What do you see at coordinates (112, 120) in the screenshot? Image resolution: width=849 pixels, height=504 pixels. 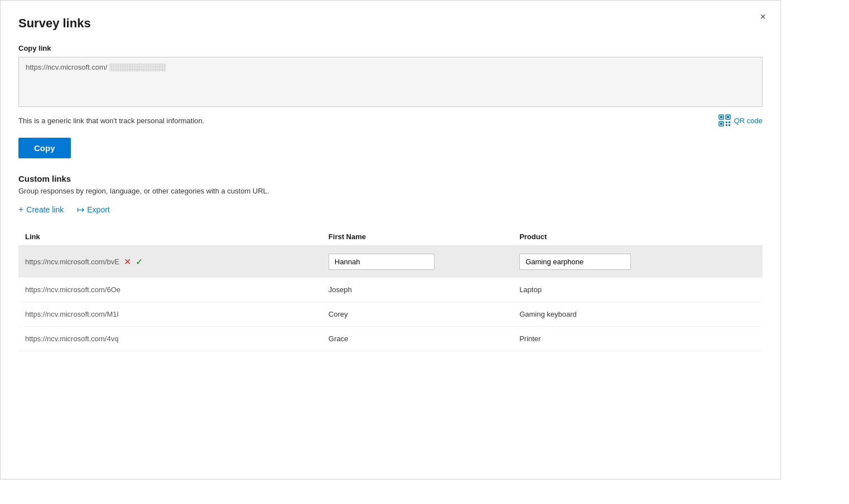 I see `generic-link-notice: This is a generic link that won't track …` at bounding box center [112, 120].